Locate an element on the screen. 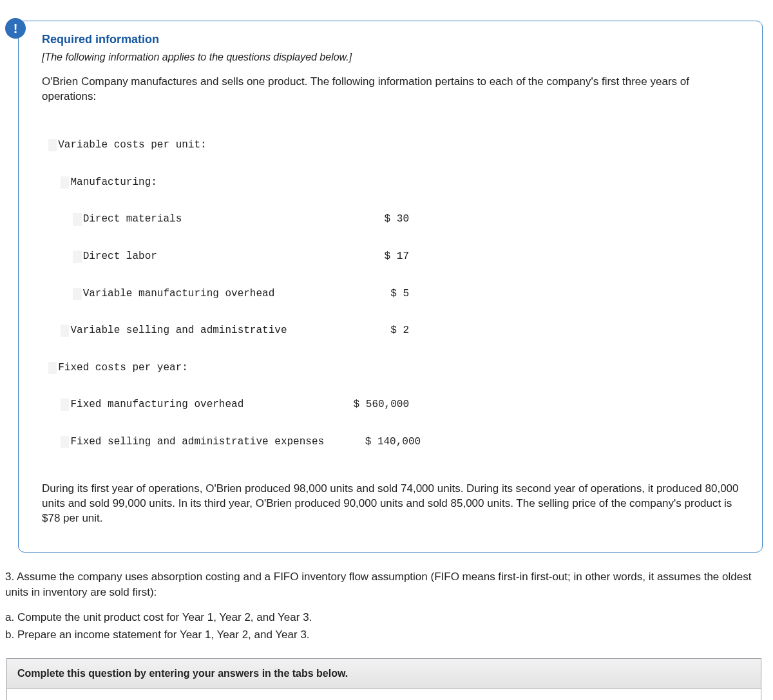 The image size is (773, 700). info-badge-icon: ! is located at coordinates (15, 28).